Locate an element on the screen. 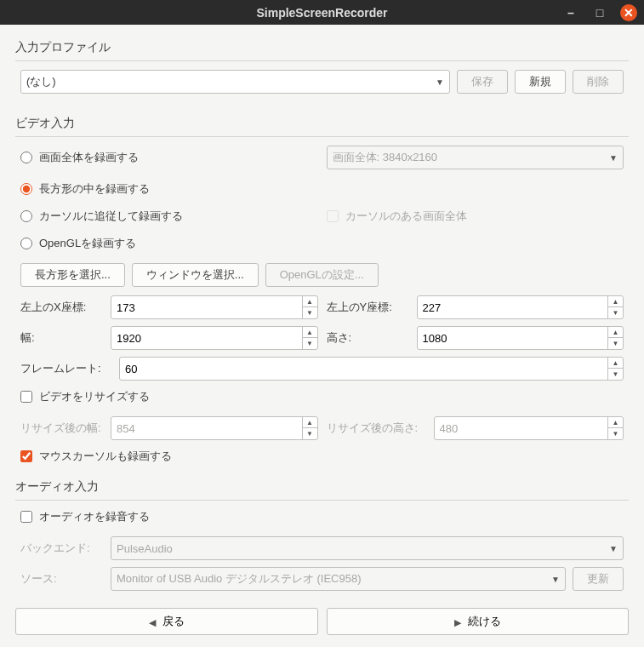 The width and height of the screenshot is (644, 647). next-label: 続ける is located at coordinates (485, 621).